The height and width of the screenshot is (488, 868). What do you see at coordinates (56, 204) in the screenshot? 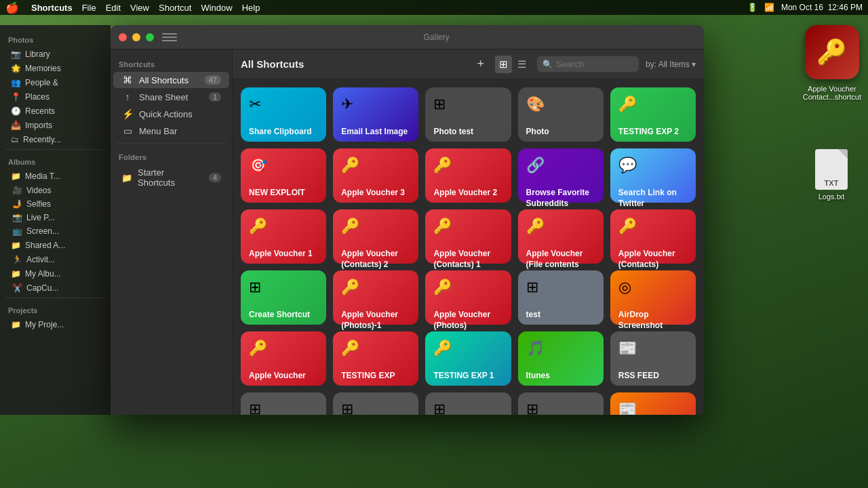
I see `photos-selfies: 🤳Selfies` at bounding box center [56, 204].